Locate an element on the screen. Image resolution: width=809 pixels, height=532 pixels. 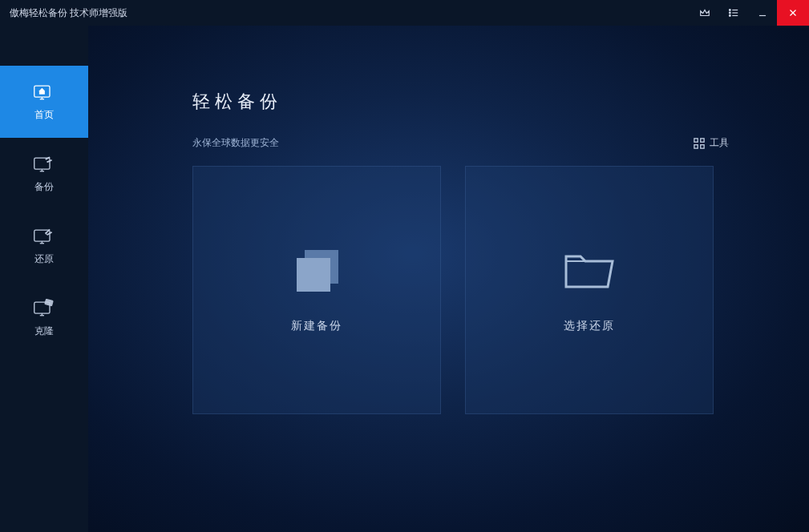
tools-label: 工具 is located at coordinates (719, 143).